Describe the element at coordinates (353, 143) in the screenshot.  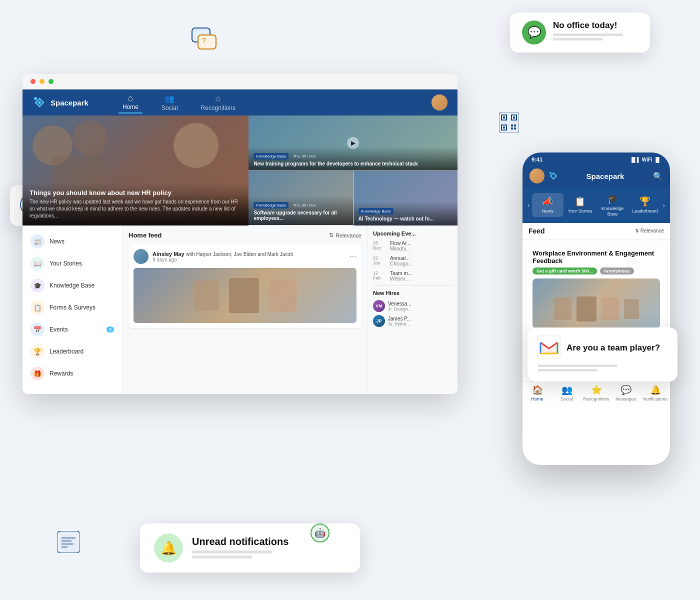
I see `hero-card-1: ▶ Knowledge Base Thu, 9th Nov New traini…` at that location.